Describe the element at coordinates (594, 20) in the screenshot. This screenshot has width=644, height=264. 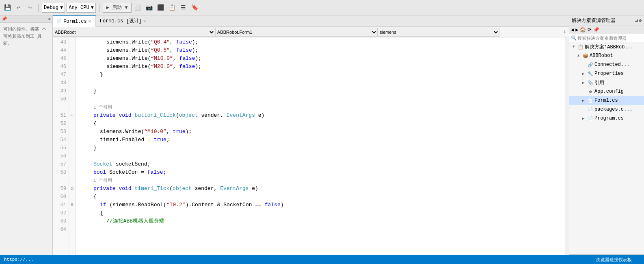
I see `solution-explorer-title: 解决方案资源管理器` at that location.